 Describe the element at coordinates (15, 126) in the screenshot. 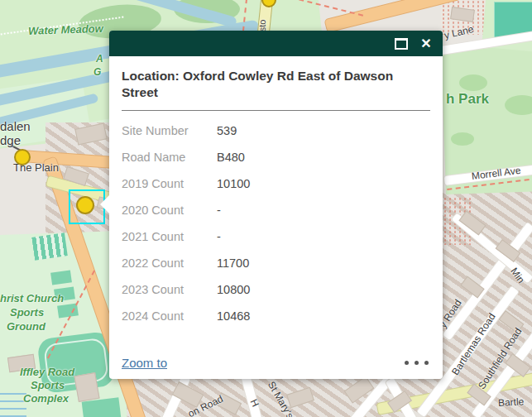

I see `map-label: dalen` at that location.